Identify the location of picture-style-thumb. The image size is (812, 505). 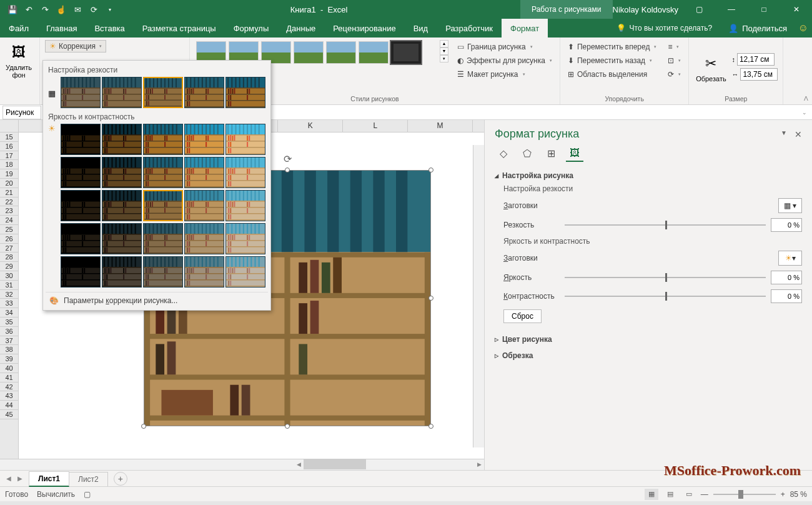
(341, 52).